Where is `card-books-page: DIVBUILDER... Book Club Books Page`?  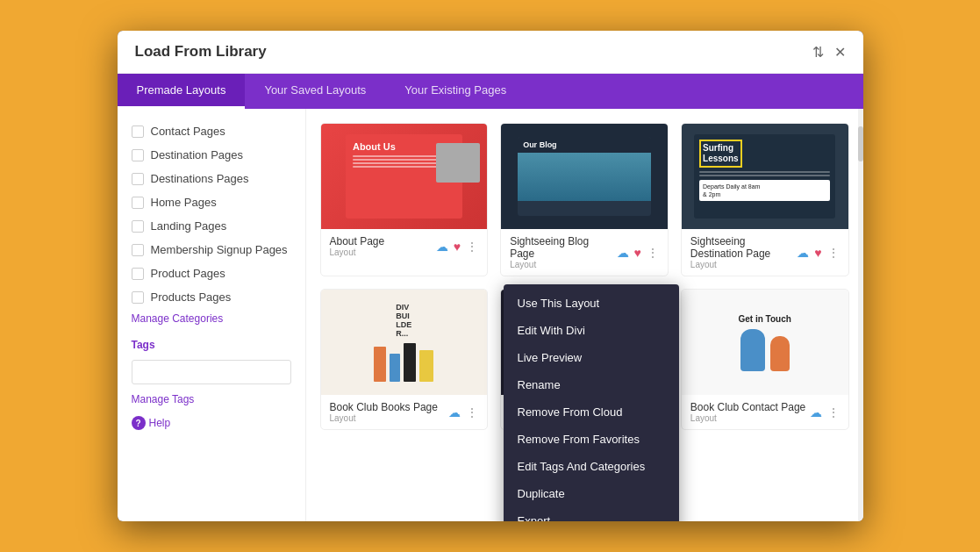
card-books-page: DIVBUILDER... Book Club Books Page is located at coordinates (404, 360).